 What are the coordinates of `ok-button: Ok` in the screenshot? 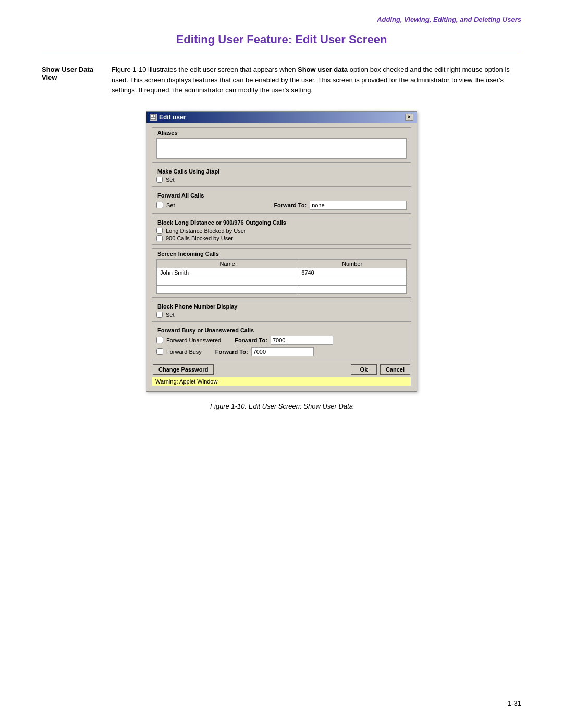 It's located at (364, 369).